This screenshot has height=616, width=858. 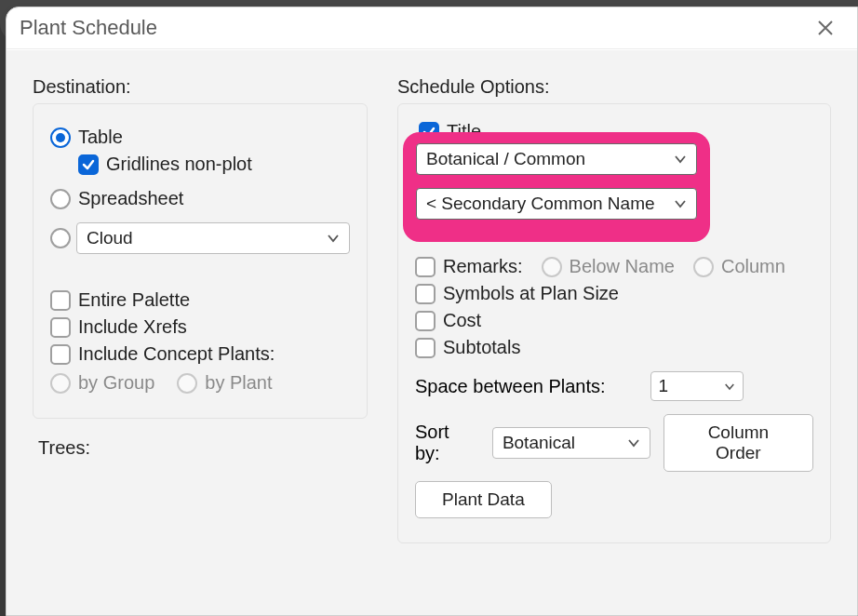 I want to click on radio-column: Column, so click(x=739, y=266).